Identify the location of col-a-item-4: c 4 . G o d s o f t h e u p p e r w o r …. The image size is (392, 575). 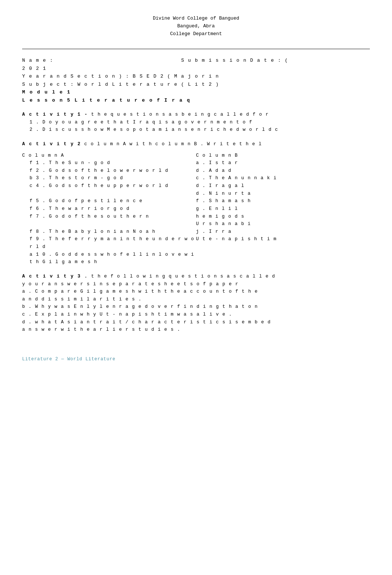
(109, 186).